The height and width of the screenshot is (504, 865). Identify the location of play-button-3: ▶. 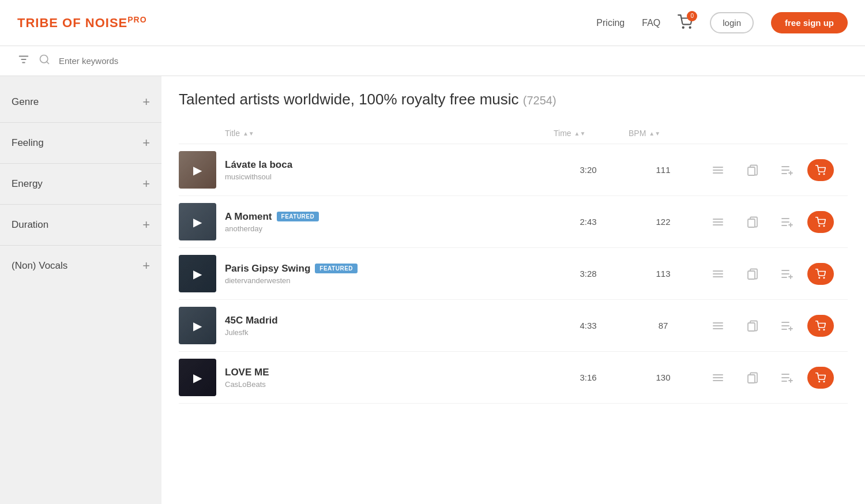
(197, 273).